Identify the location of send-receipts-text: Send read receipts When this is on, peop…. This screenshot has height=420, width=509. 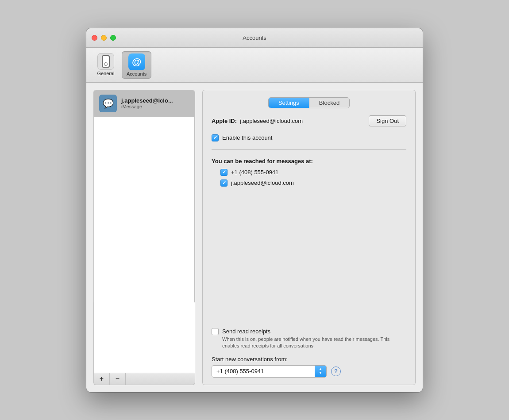
(314, 339).